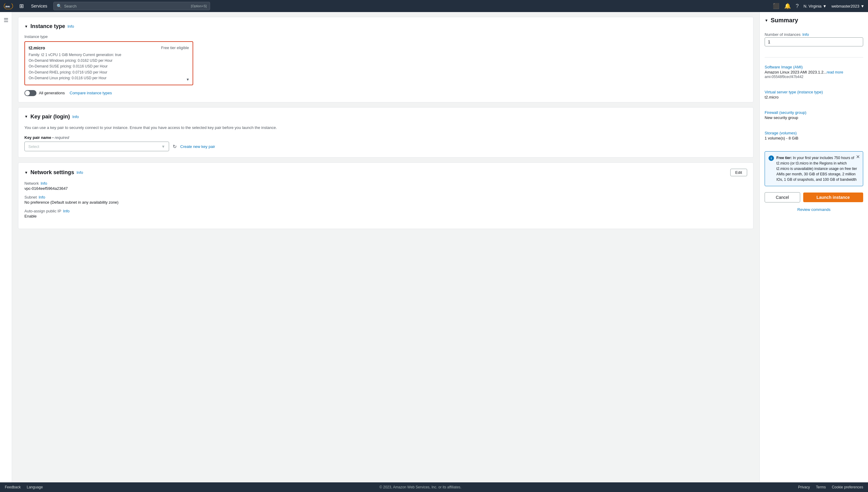 The image size is (868, 492). Describe the element at coordinates (814, 74) in the screenshot. I see `summary-ami-field: Software Image (AMI) Amazon Linux 2023 A…` at that location.